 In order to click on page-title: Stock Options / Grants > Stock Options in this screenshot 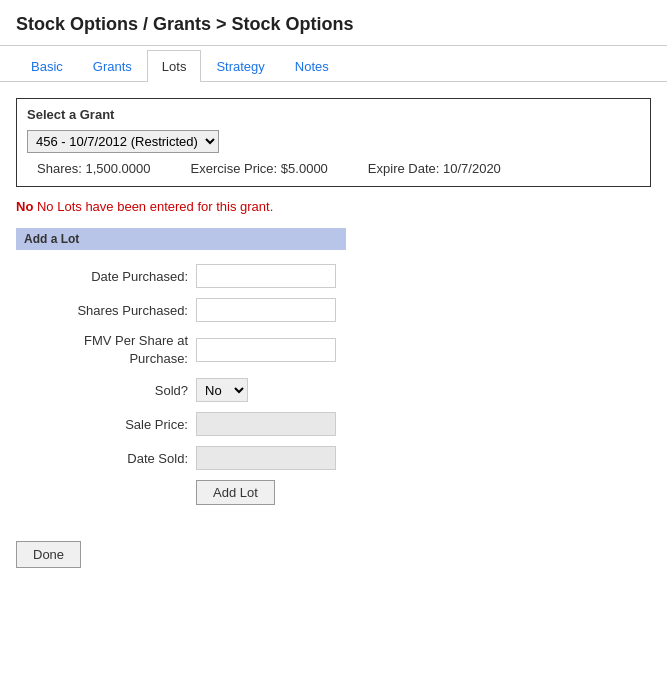, I will do `click(334, 24)`.